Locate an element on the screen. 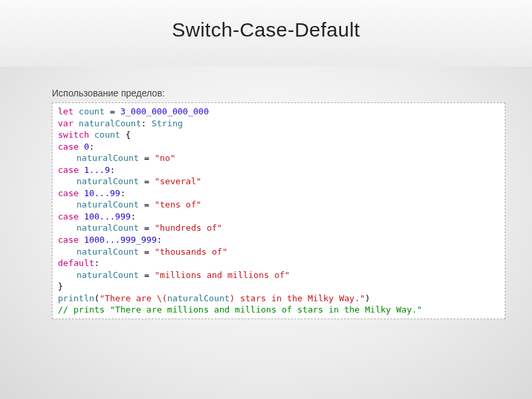 This screenshot has height=399, width=532. brace-open: { is located at coordinates (128, 134).